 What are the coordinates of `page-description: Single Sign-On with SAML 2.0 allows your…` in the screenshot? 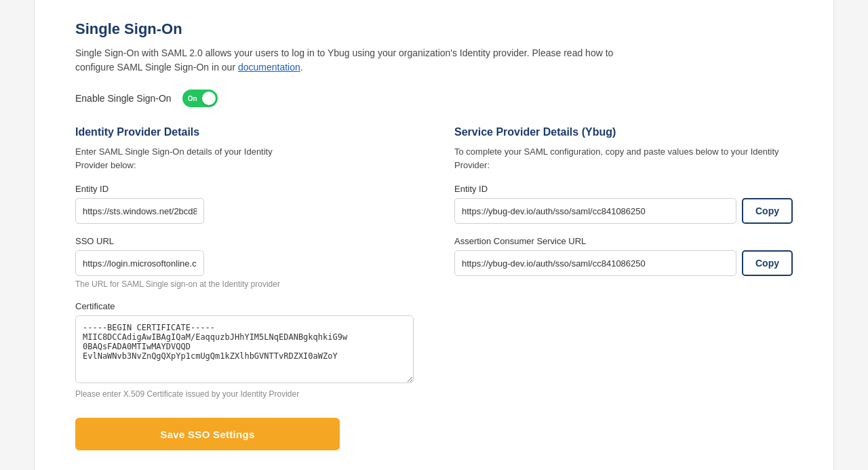 It's located at (347, 60).